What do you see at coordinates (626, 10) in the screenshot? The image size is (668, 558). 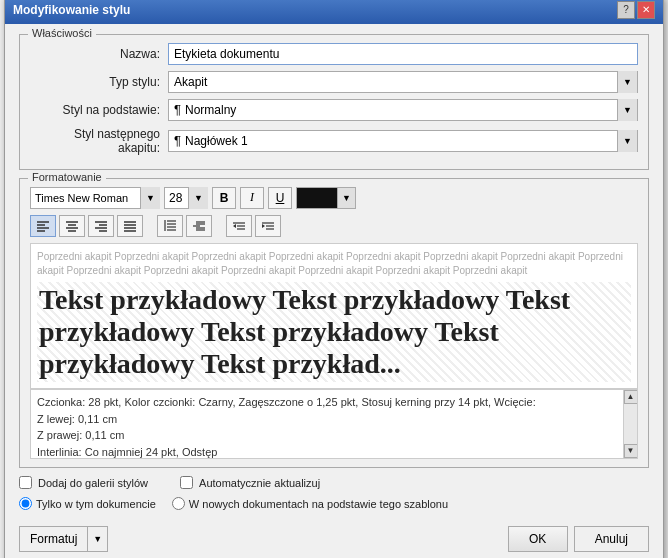 I see `help-button: ?` at bounding box center [626, 10].